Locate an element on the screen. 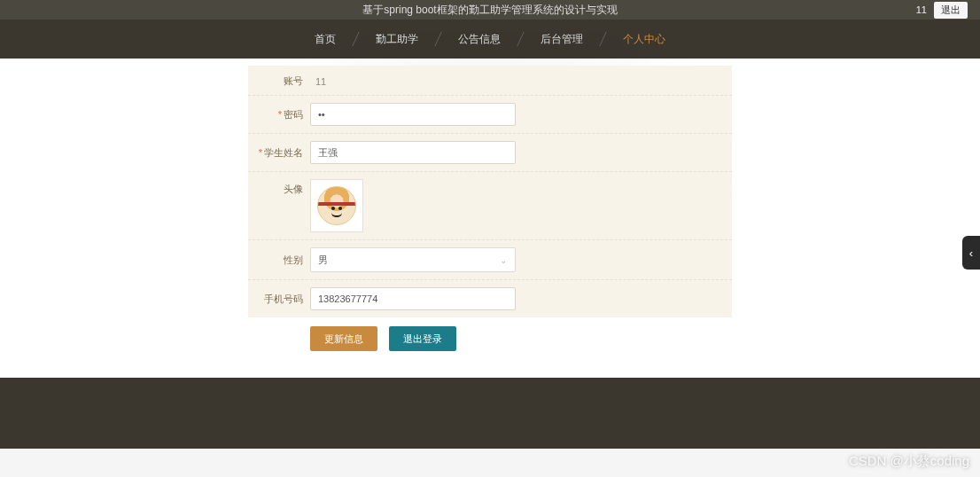 Image resolution: width=980 pixels, height=477 pixels. avatar-image is located at coordinates (337, 206).